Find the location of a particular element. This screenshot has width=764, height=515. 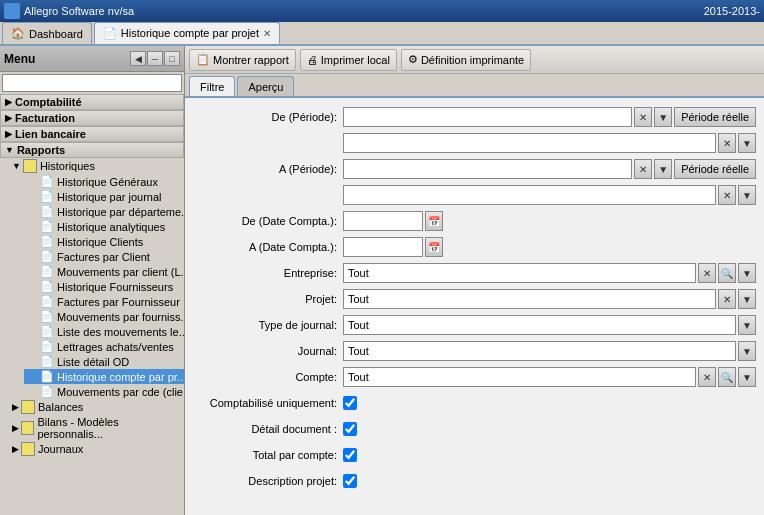

sidebar-group-historiques: ▼ Historiques is located at coordinates (96, 166).